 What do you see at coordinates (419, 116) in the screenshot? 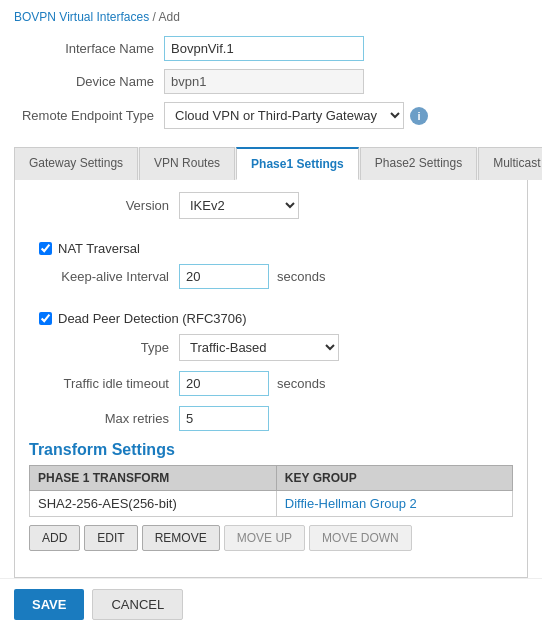
I see `info-icon: i` at bounding box center [419, 116].